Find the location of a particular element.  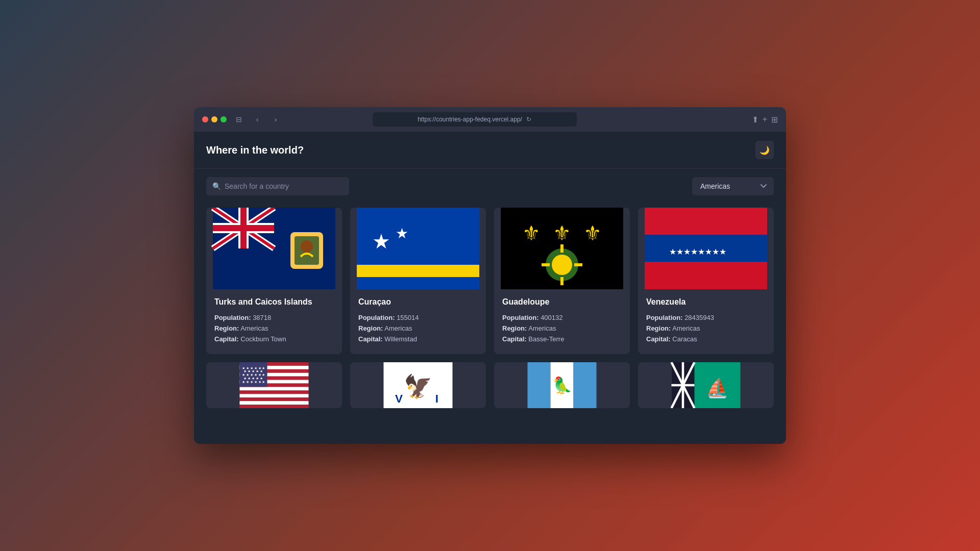

search-wrapper: 🔍 is located at coordinates (278, 186).